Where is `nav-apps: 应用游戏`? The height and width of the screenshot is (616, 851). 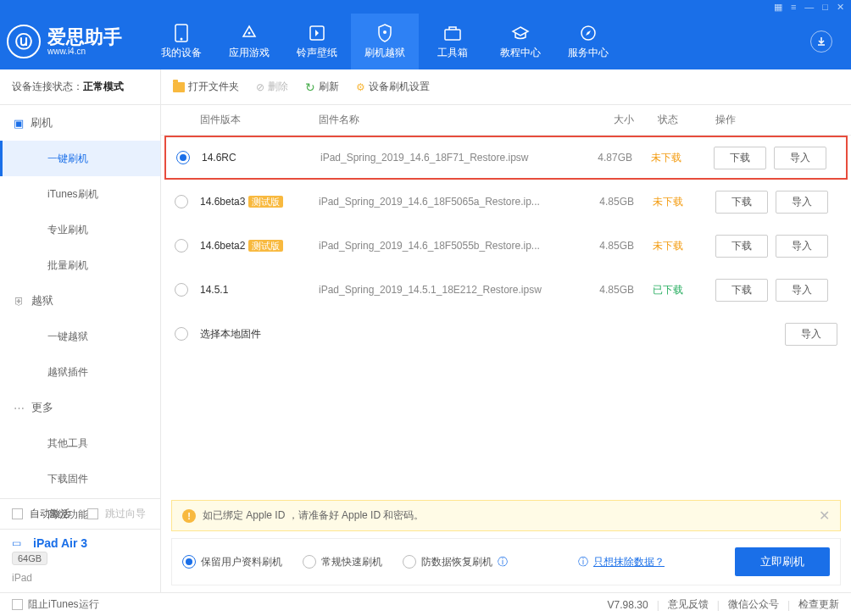
nav-apps: 应用游戏 is located at coordinates (249, 42).